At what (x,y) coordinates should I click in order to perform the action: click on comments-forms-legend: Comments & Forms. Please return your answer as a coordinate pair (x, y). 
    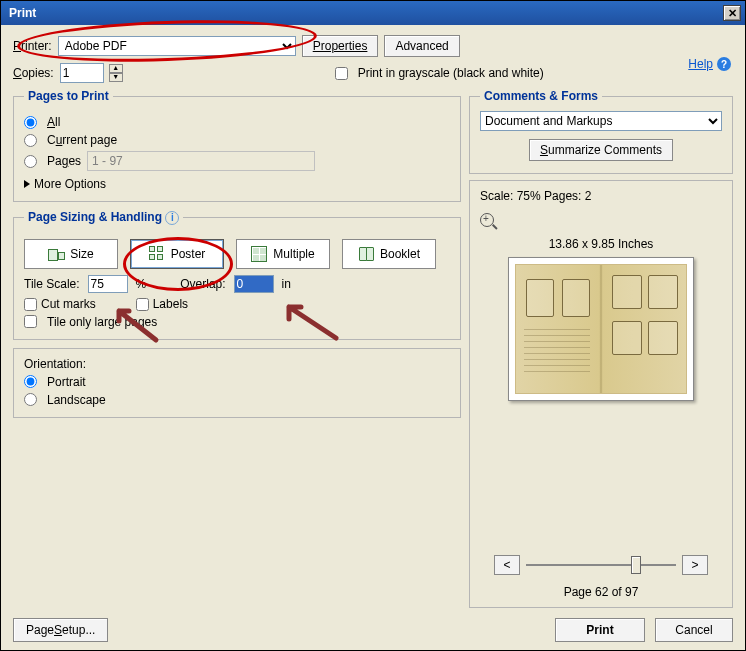
    Looking at the image, I should click on (541, 96).